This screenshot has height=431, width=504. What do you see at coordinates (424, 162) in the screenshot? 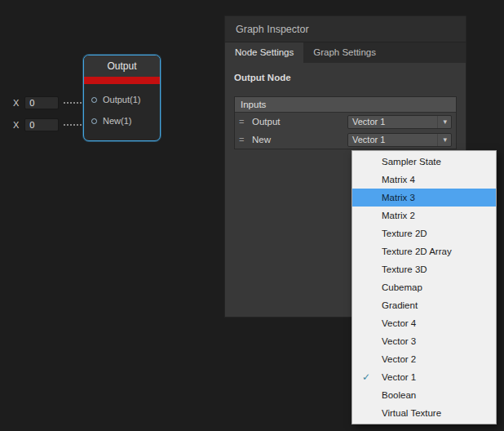
I see `dropdown-item: ✓Sampler State` at bounding box center [424, 162].